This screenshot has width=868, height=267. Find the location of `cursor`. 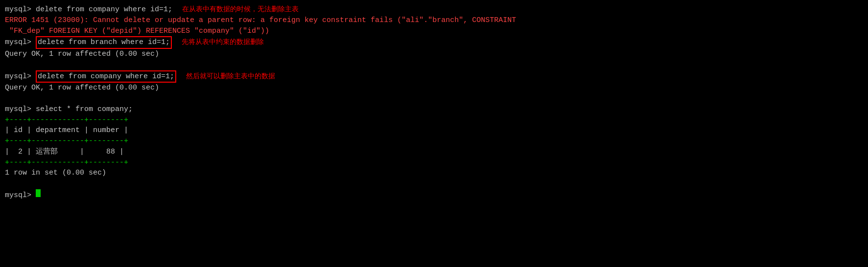

cursor is located at coordinates (38, 193).